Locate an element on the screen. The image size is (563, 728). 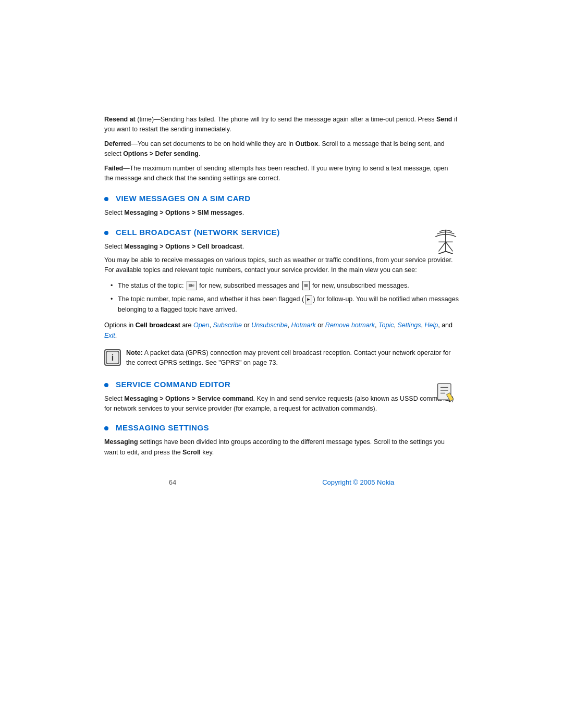
section-messaging-settings-heading: MESSAGING SETTINGS is located at coordinates (282, 427).